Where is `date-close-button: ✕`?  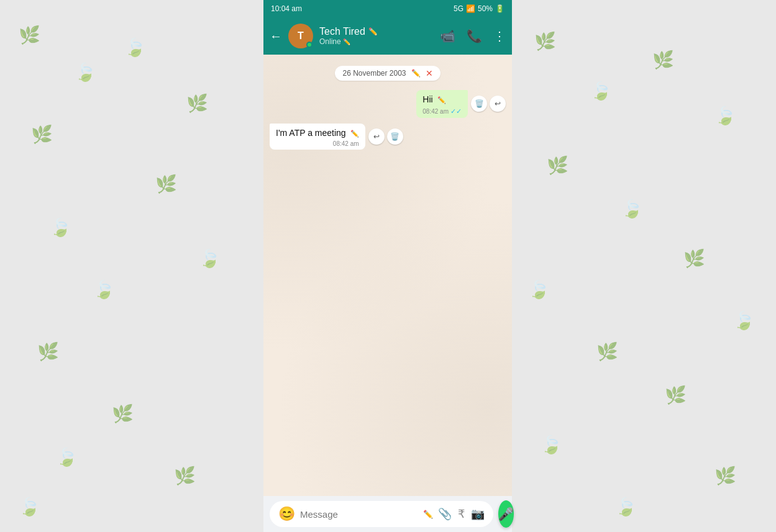 date-close-button: ✕ is located at coordinates (429, 73).